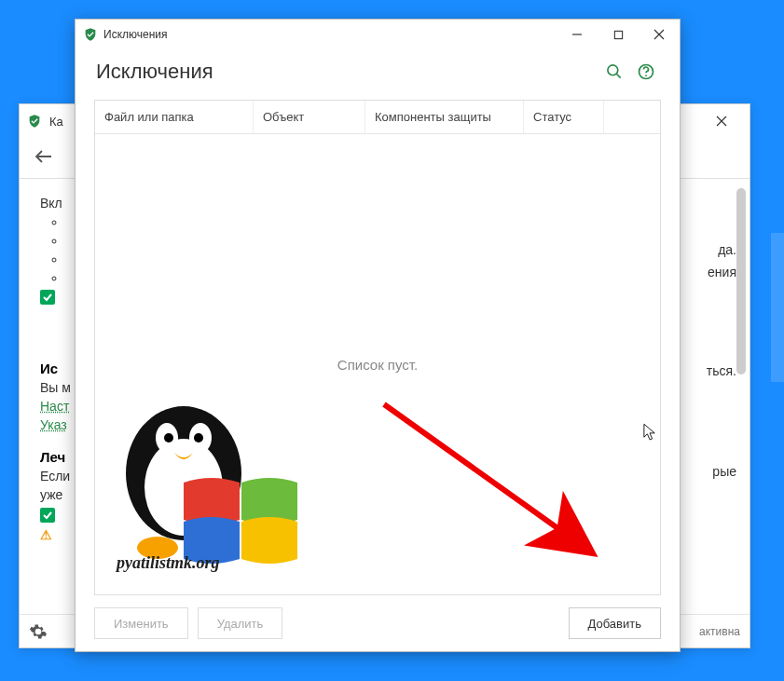 The height and width of the screenshot is (681, 784). Describe the element at coordinates (378, 365) in the screenshot. I see `empty-list-text: Список пуст.` at that location.